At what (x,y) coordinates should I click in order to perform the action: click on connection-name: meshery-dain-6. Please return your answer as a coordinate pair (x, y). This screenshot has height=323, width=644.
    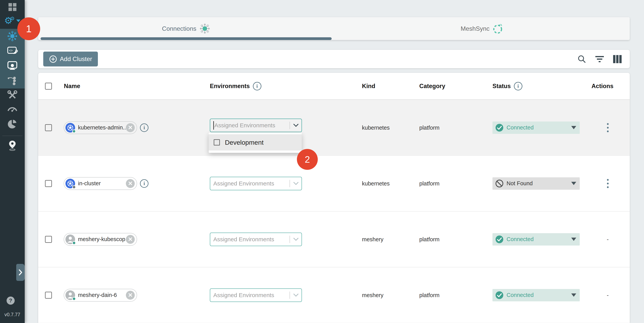
    Looking at the image, I should click on (102, 295).